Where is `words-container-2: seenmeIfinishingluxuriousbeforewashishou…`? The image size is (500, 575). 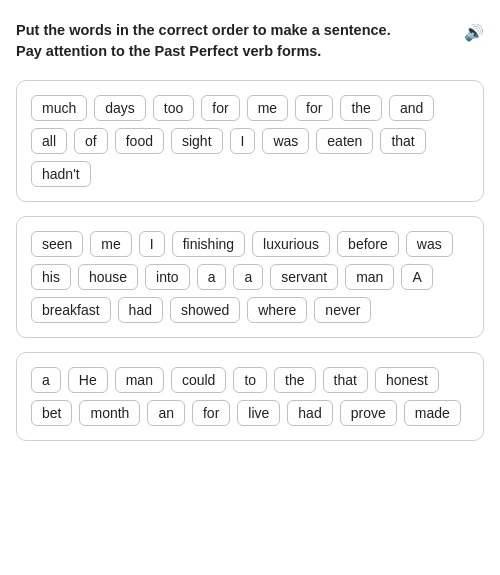
words-container-2: seenmeIfinishingluxuriousbeforewashishou… is located at coordinates (250, 277).